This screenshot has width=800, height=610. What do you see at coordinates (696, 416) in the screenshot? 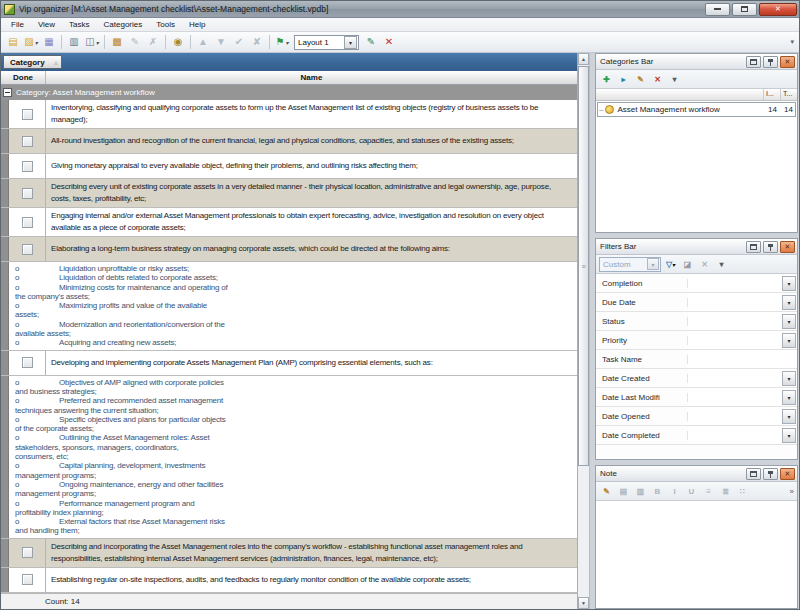
I see `filter-row-date-opened: Date Opened▾` at bounding box center [696, 416].